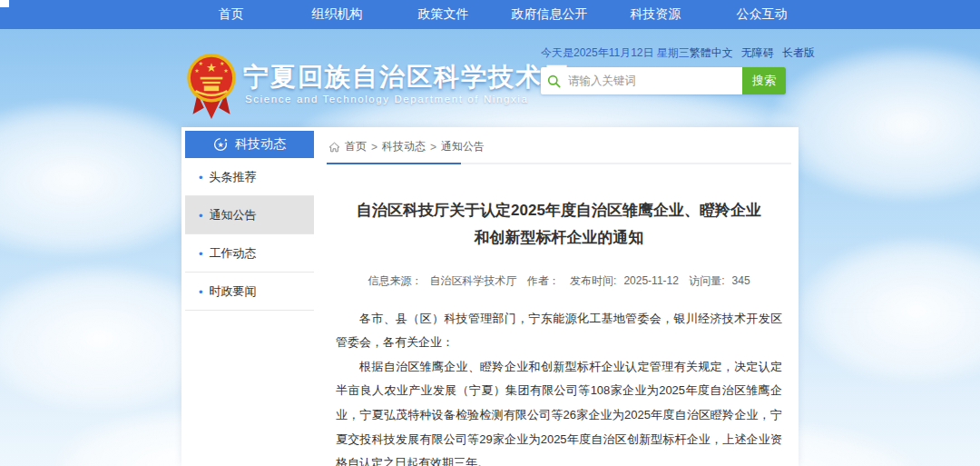  Describe the element at coordinates (706, 281) in the screenshot. I see `meta-views-label: 访问量:` at that location.